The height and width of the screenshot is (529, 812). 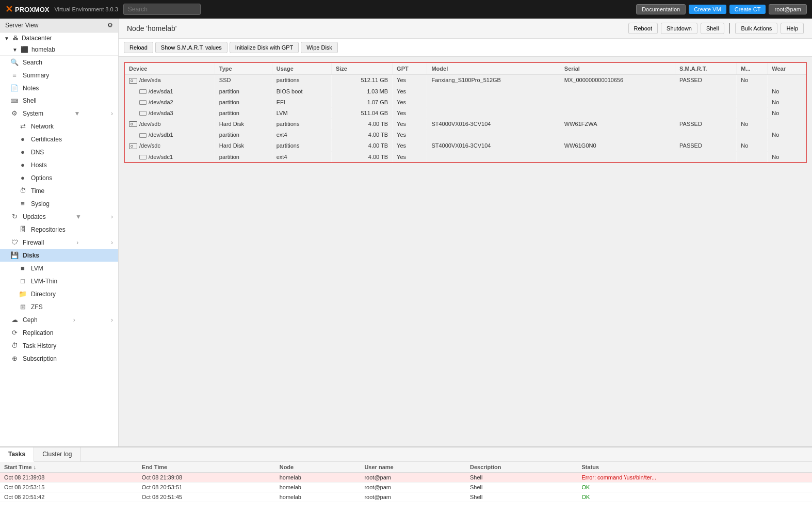 What do you see at coordinates (48, 230) in the screenshot?
I see `repositories-label: Repositories` at bounding box center [48, 230].